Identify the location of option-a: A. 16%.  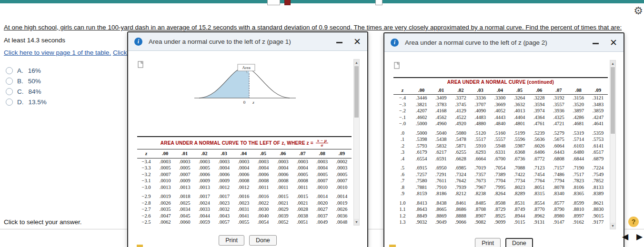
(26, 70).